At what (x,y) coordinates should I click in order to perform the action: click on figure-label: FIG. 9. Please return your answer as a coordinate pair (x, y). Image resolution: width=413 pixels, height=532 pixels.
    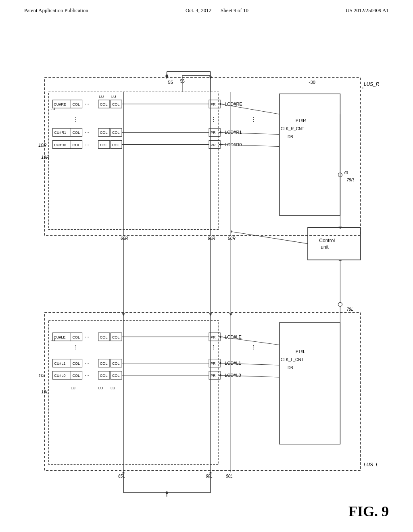
    Looking at the image, I should click on (369, 511).